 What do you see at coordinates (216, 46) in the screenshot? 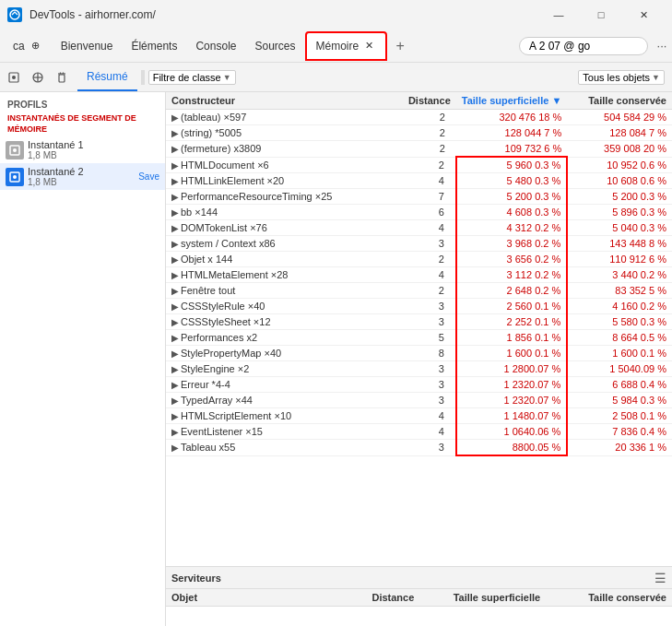
I see `tab-console: Console` at bounding box center [216, 46].